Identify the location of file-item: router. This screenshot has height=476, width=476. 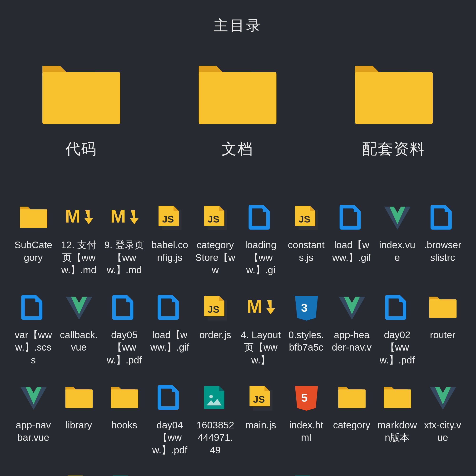
(442, 328).